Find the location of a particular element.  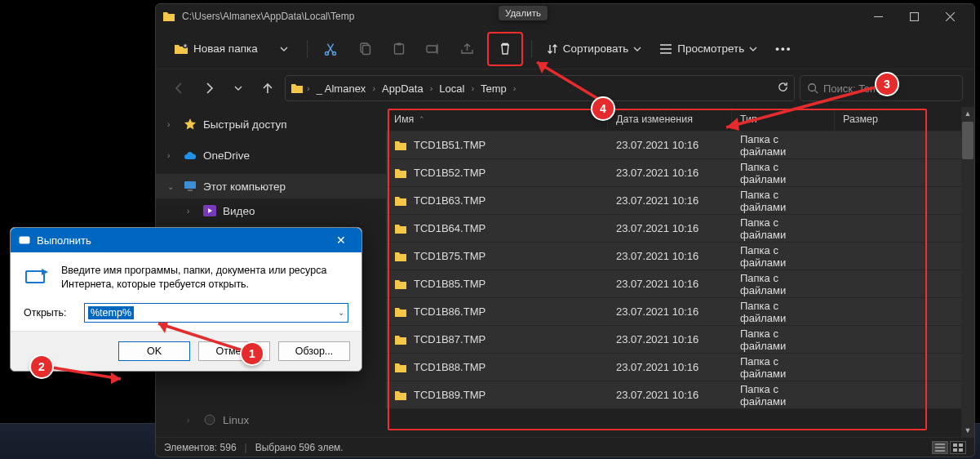

sort-label: Сортировать is located at coordinates (596, 49).